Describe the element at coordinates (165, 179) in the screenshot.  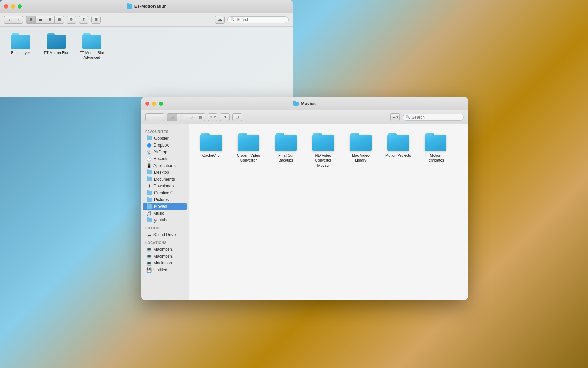
I see `sidebar-item-documents: Documents` at that location.